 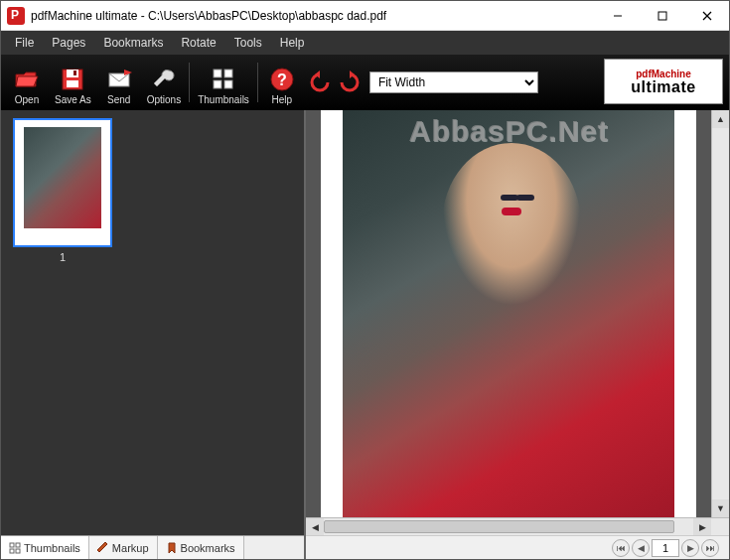 What do you see at coordinates (199, 43) in the screenshot?
I see `menu-rotate: Rotate` at bounding box center [199, 43].